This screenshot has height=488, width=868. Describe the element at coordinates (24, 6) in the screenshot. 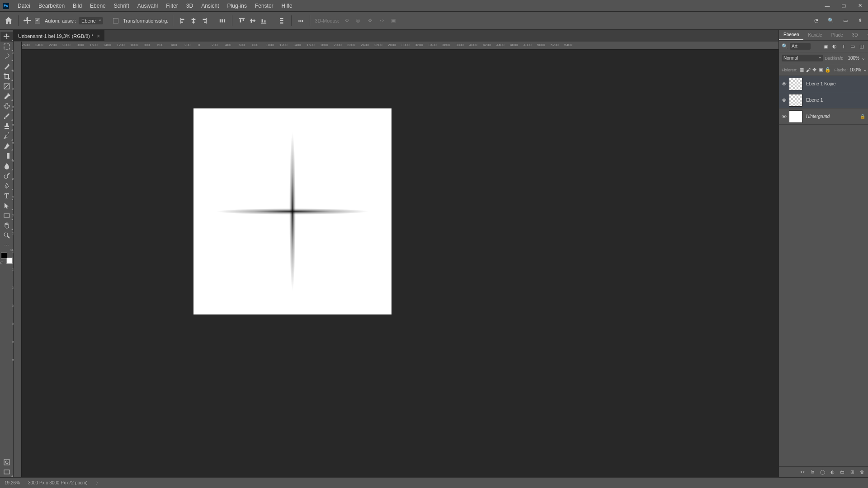

I see `menu-datei: Datei` at that location.